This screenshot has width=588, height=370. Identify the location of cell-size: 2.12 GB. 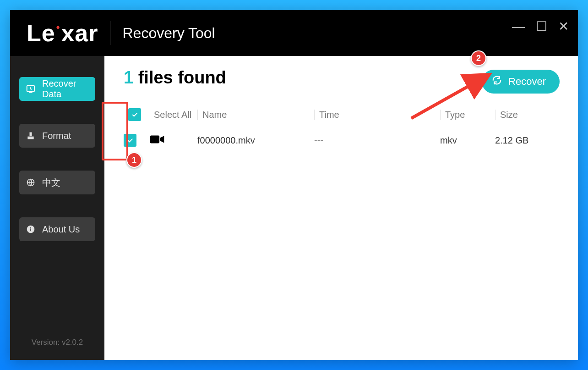
(528, 140).